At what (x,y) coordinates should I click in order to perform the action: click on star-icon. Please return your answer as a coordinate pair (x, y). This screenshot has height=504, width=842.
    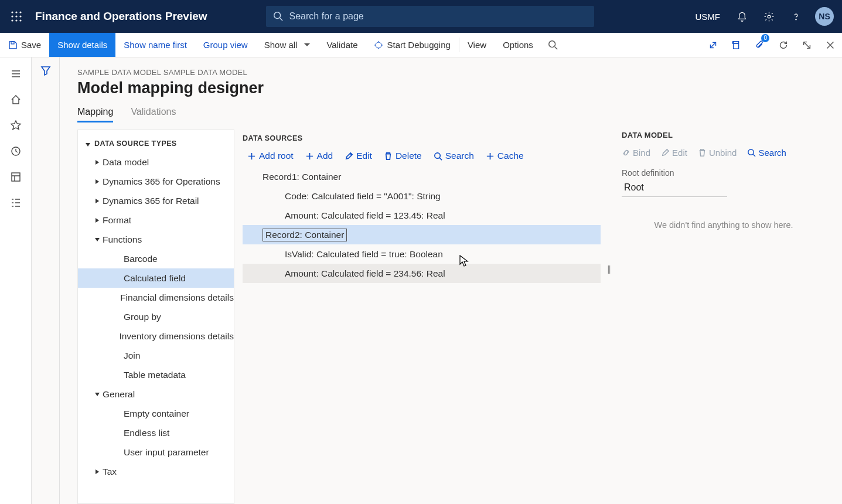
    Looking at the image, I should click on (16, 125).